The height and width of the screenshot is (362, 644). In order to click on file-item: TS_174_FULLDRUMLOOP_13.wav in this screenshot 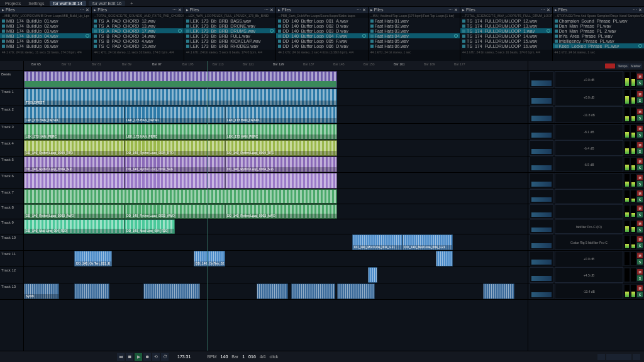, I will do `click(506, 26)`.